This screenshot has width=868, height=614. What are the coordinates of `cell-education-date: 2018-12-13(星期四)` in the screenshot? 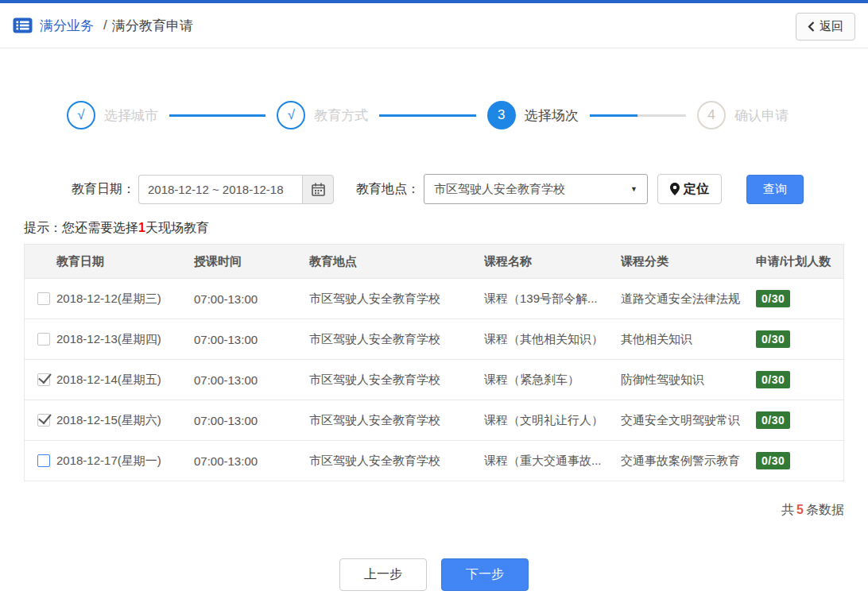 It's located at (126, 340).